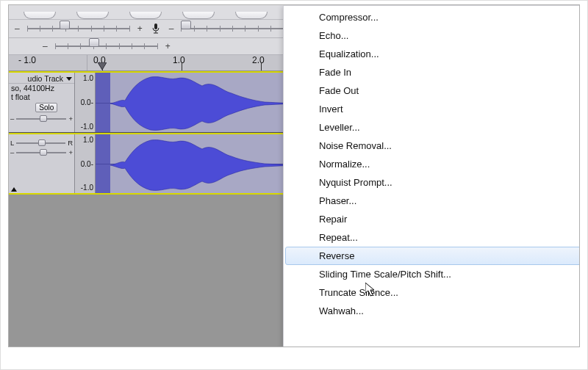 This screenshot has height=370, width=588. What do you see at coordinates (432, 311) in the screenshot?
I see `effect-menu-item: Wahwah...` at bounding box center [432, 311].